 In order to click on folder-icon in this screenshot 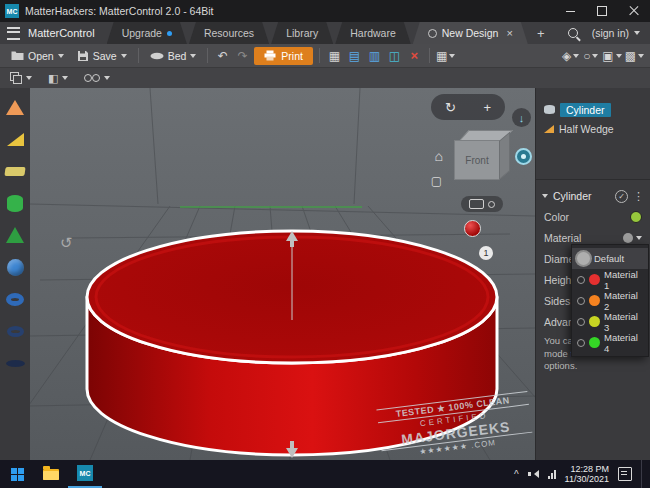, I will do `click(51, 474)`.